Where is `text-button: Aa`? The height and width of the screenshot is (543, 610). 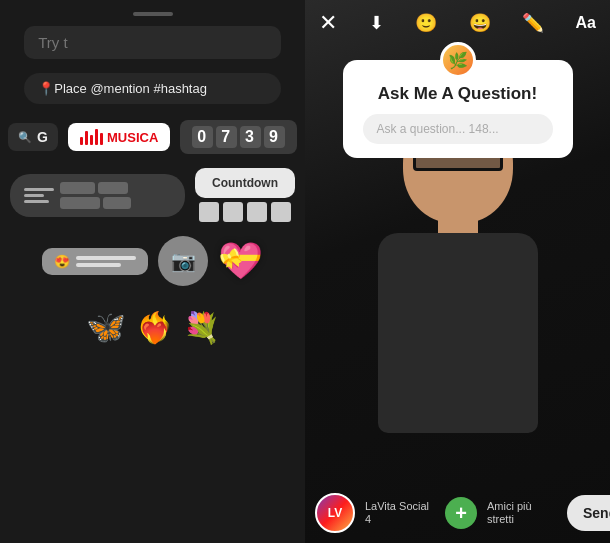
text-button: Aa is located at coordinates (586, 23).